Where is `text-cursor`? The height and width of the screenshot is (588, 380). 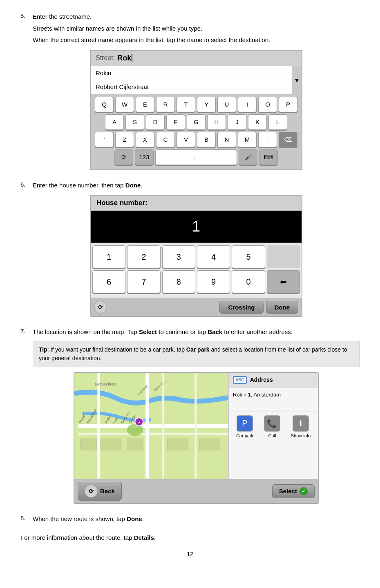 text-cursor is located at coordinates (132, 58).